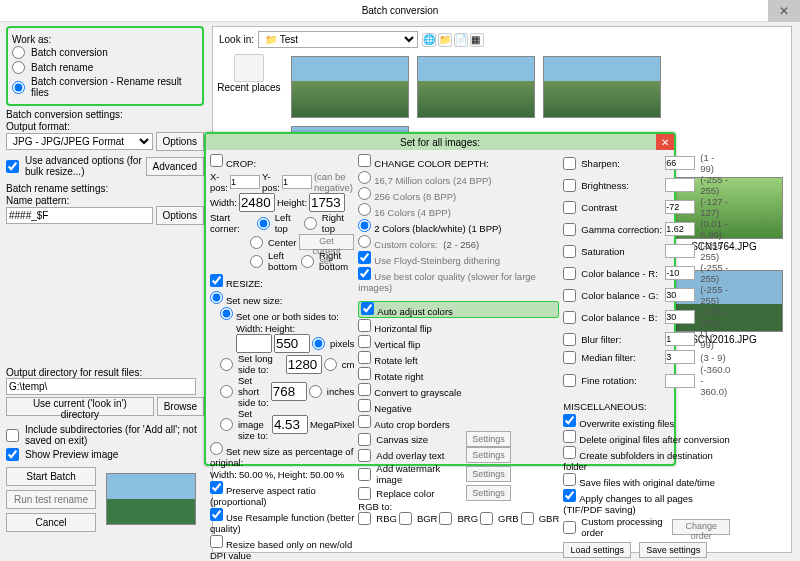 This screenshot has width=800, height=561. I want to click on best-quality-checkbox, so click(364, 274).